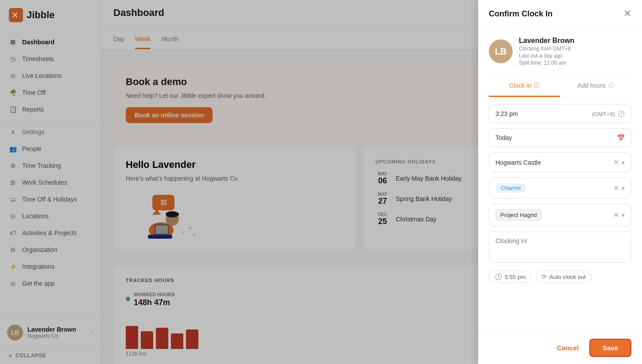 The height and width of the screenshot is (364, 642). Describe the element at coordinates (616, 188) in the screenshot. I see `clear-activity-icon: ✕` at that location.